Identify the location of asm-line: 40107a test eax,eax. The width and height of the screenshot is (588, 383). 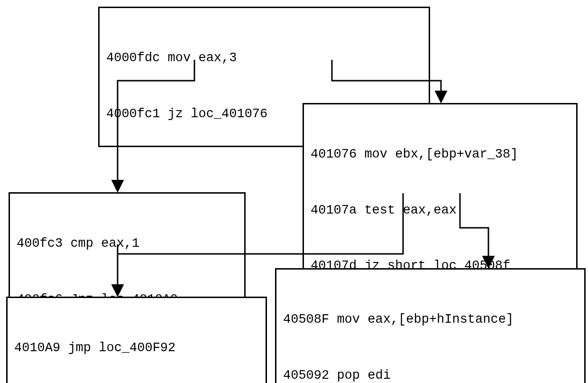
(440, 211).